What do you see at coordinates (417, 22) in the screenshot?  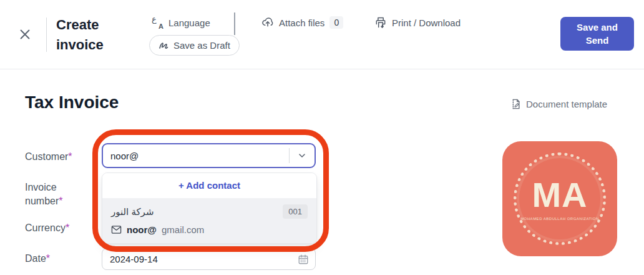 I see `print-download-button: Print / Download` at bounding box center [417, 22].